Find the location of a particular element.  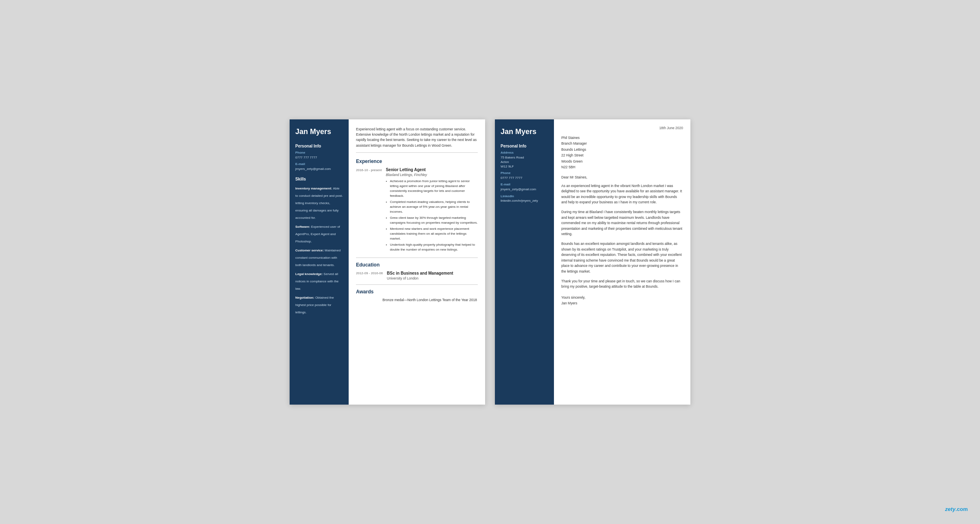

cover-email-value: jmyers_zety@gmail.com is located at coordinates (525, 189).